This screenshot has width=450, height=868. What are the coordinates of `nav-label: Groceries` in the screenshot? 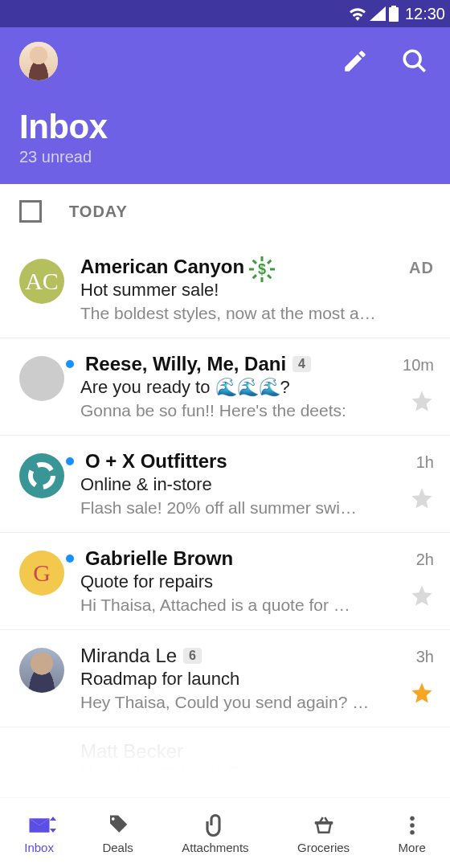 It's located at (323, 847).